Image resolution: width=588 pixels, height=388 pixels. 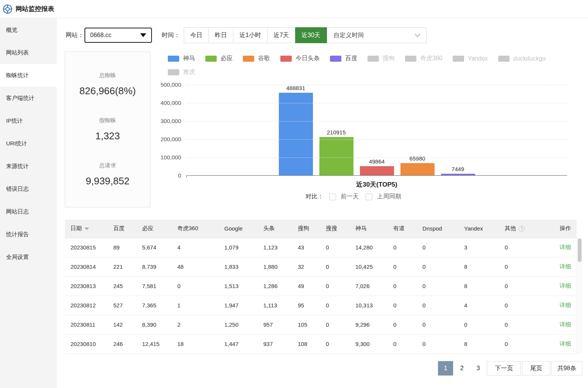 What do you see at coordinates (424, 58) in the screenshot?
I see `legend-item-6: 奇虎360` at bounding box center [424, 58].